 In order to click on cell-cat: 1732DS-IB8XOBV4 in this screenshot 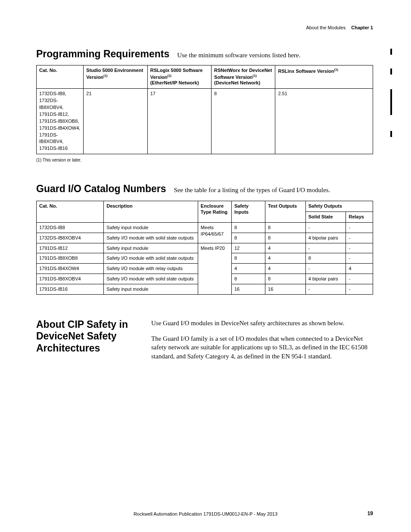, I will do `click(70, 238)`.